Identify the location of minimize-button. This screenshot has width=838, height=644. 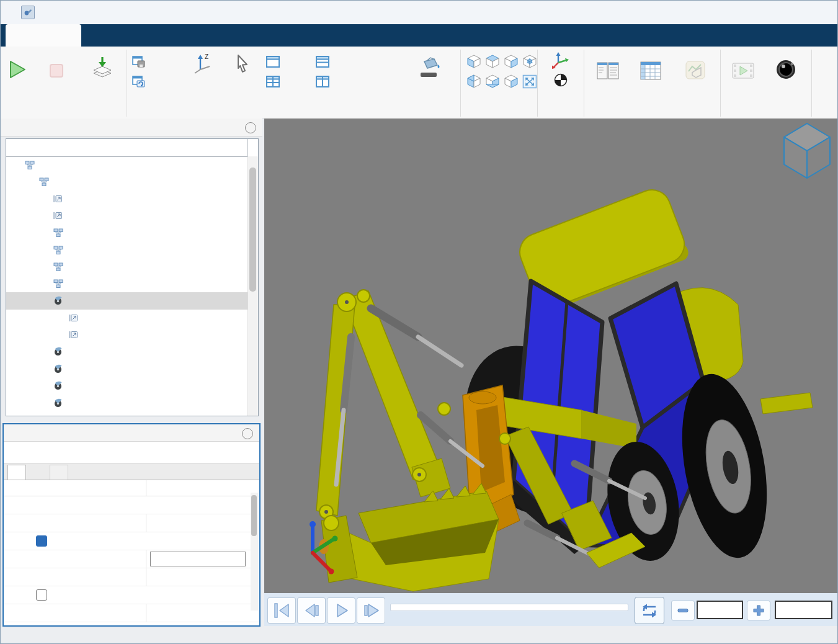
(746, 12).